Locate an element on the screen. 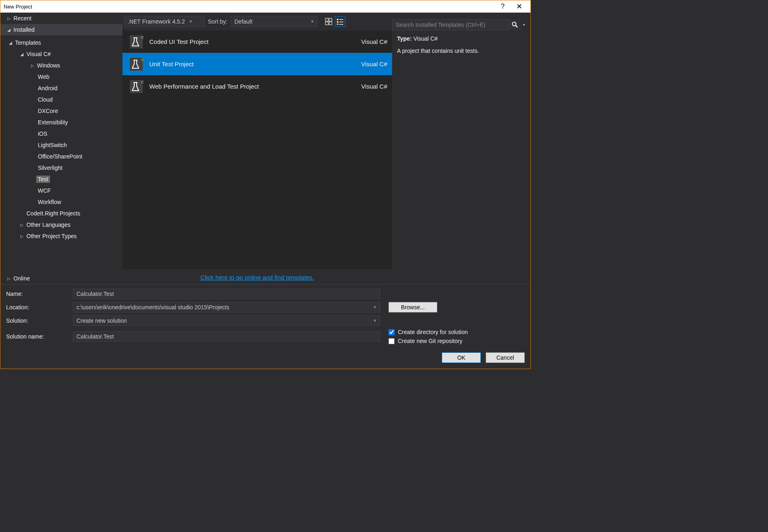  search-input is located at coordinates (451, 25).